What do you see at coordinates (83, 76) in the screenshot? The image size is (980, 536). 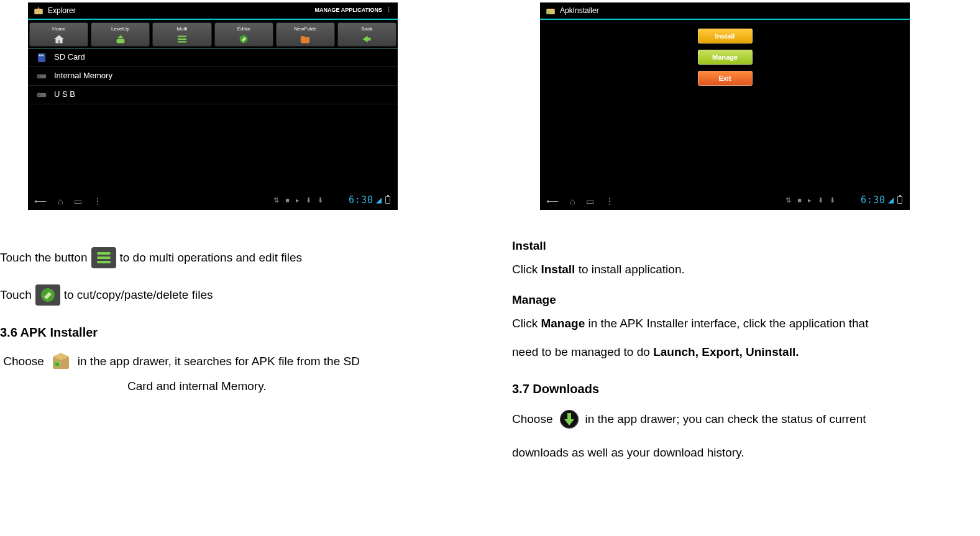 I see `storage-label: Internal Memory` at bounding box center [83, 76].